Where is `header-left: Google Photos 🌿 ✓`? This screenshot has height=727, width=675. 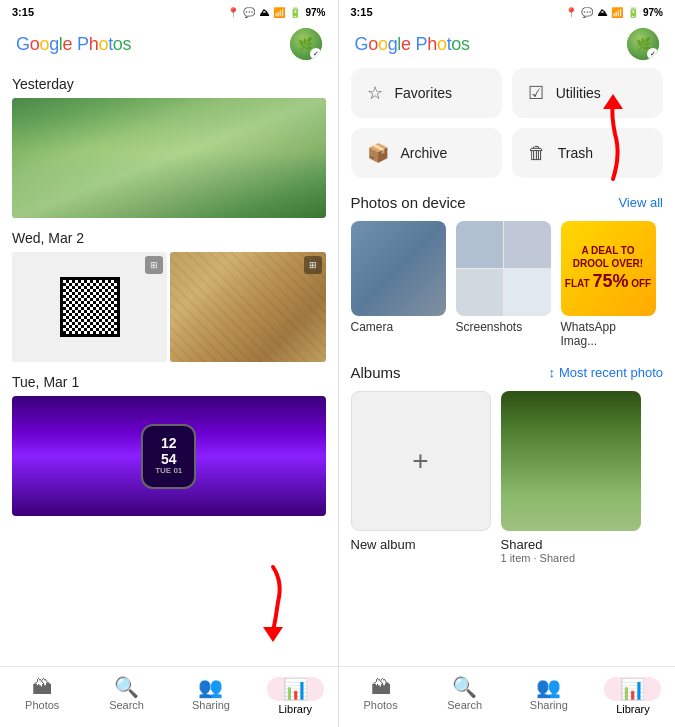 header-left: Google Photos 🌿 ✓ is located at coordinates (169, 45).